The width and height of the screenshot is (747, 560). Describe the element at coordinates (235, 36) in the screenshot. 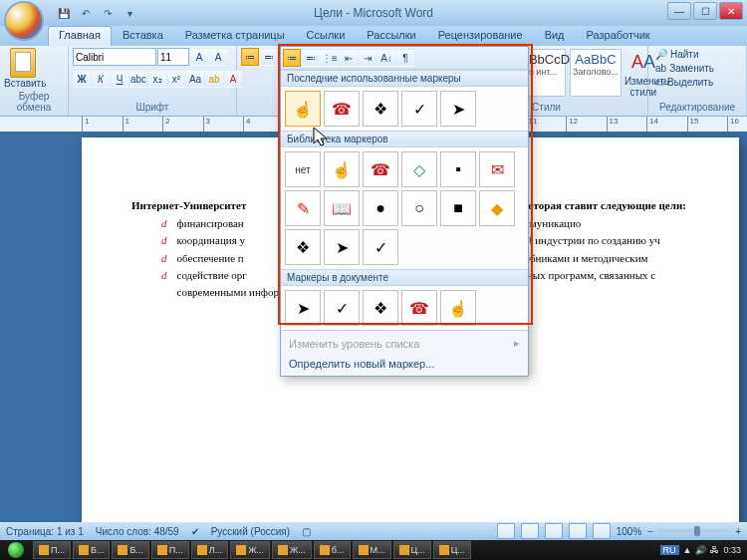

I see `tab-page-layout: Разметка страницы` at that location.